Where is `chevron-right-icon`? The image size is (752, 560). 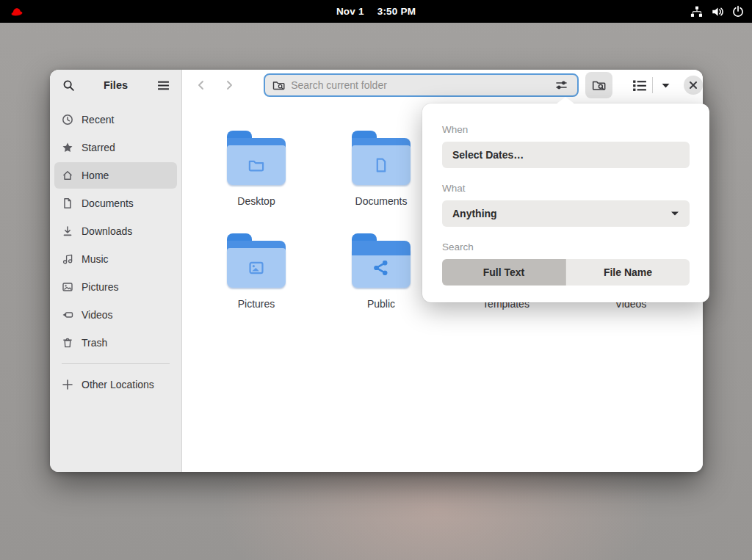
chevron-right-icon is located at coordinates (229, 85).